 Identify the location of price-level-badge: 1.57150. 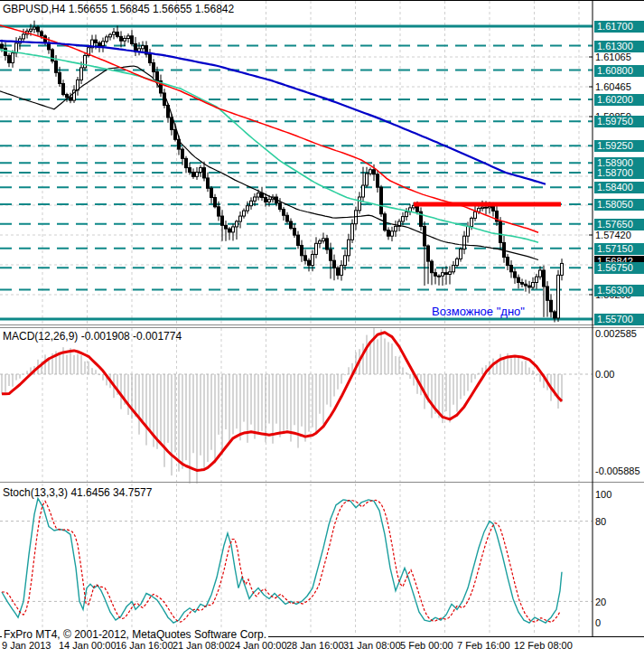
(620, 249).